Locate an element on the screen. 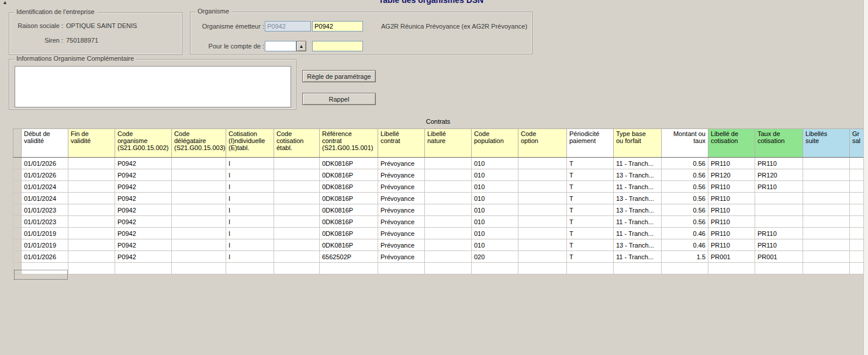 The width and height of the screenshot is (868, 355). cell: 01/01/2019 is located at coordinates (45, 234).